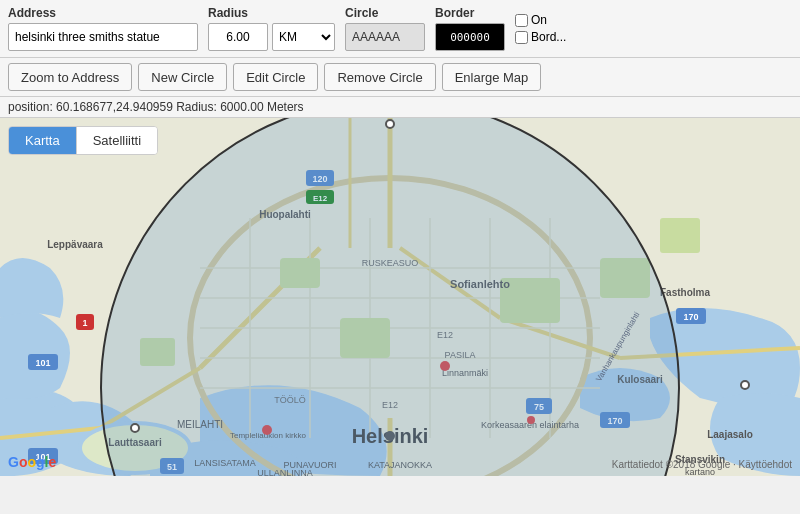  I want to click on svg-text: Leppävaara, so click(75, 244).